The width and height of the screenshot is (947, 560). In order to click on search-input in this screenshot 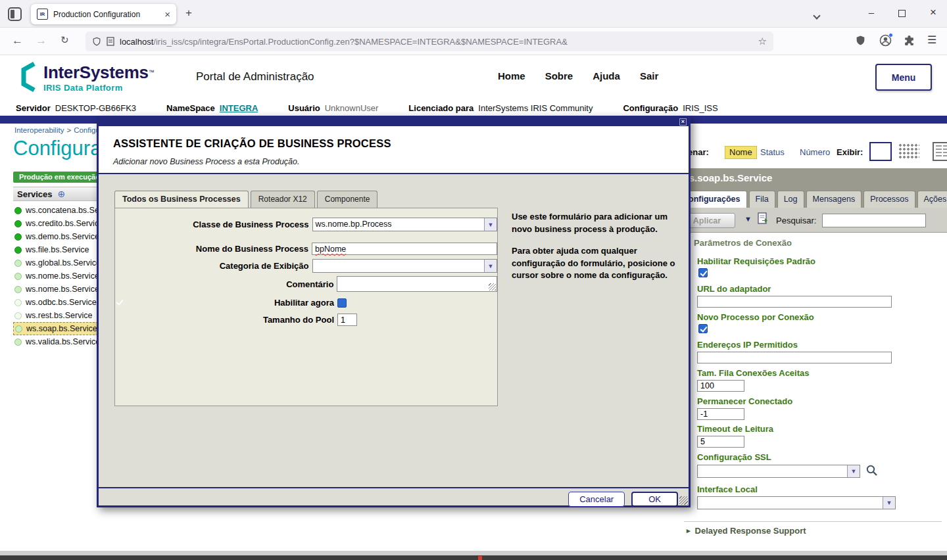, I will do `click(874, 221)`.